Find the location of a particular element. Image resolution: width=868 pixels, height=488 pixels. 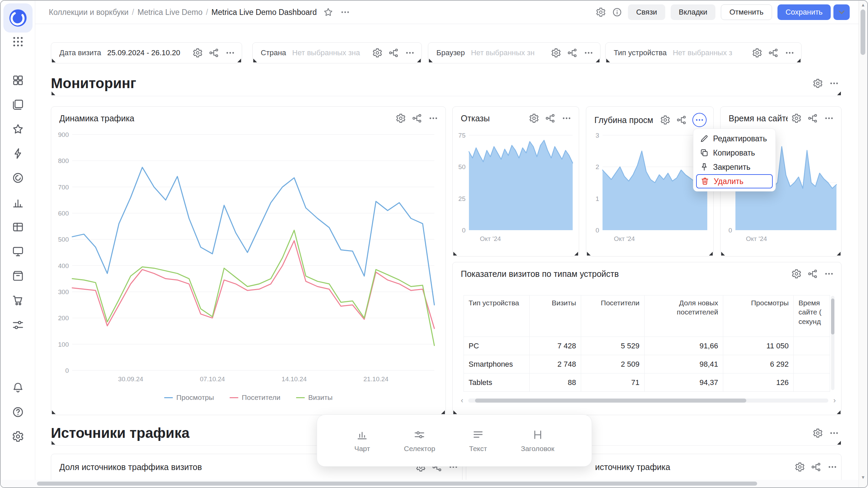

breadcrumb-collections: Коллекции и воркбуки is located at coordinates (89, 12).